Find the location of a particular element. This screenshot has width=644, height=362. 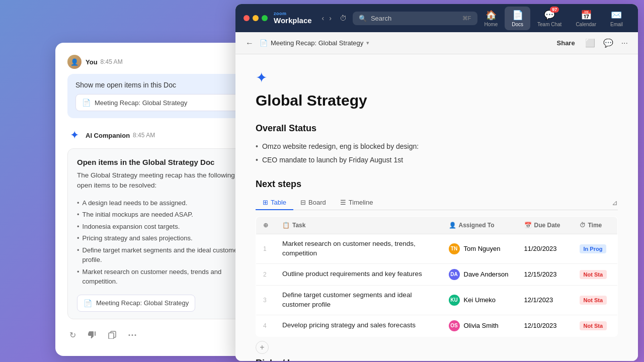

refresh-button: ↻ is located at coordinates (72, 335).